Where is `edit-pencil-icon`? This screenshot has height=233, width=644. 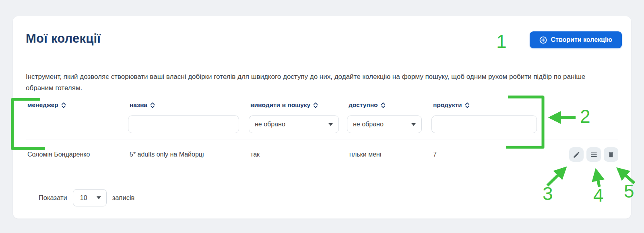
edit-pencil-icon is located at coordinates (576, 155).